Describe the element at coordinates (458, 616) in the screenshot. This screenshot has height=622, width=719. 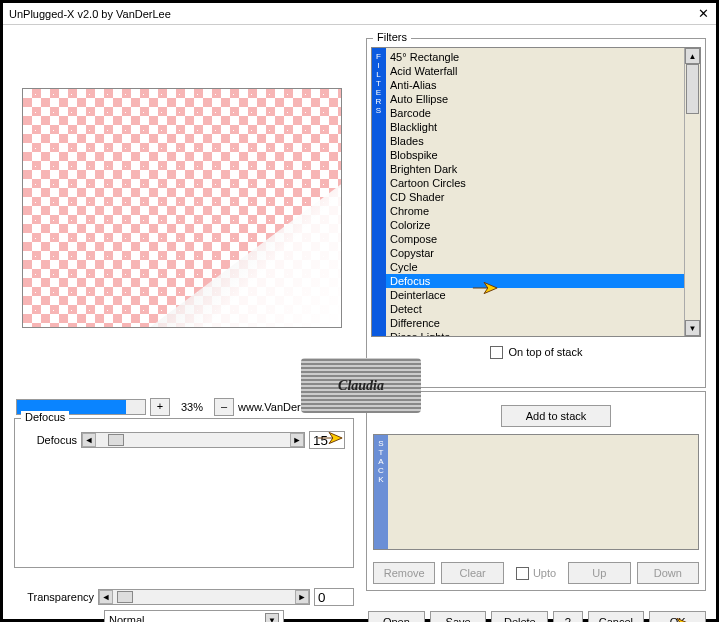
I see `save-button: Save` at that location.